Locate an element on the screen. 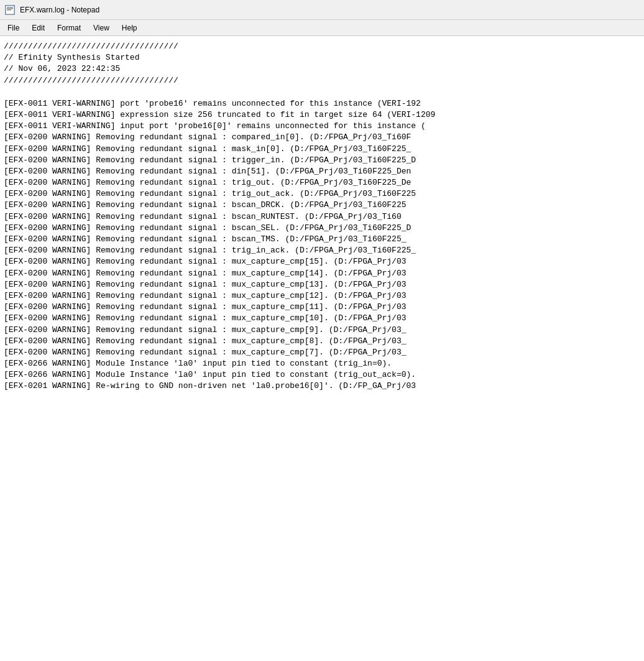 This screenshot has width=644, height=661. menu-view: View is located at coordinates (101, 28).